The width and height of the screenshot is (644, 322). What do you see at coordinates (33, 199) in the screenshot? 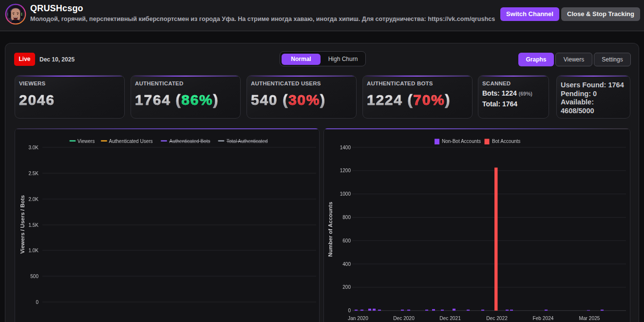
I see `svg-text: 2.0K` at bounding box center [33, 199].